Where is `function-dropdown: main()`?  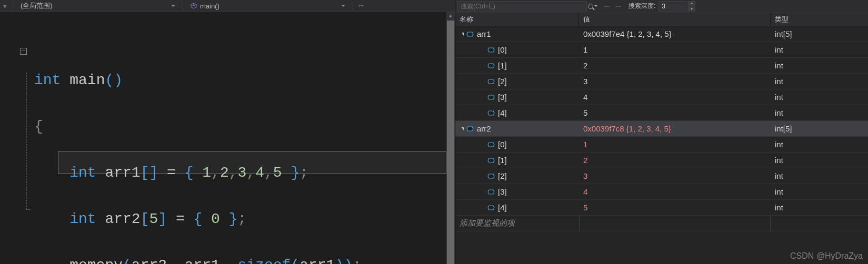
function-dropdown: main() is located at coordinates (268, 6).